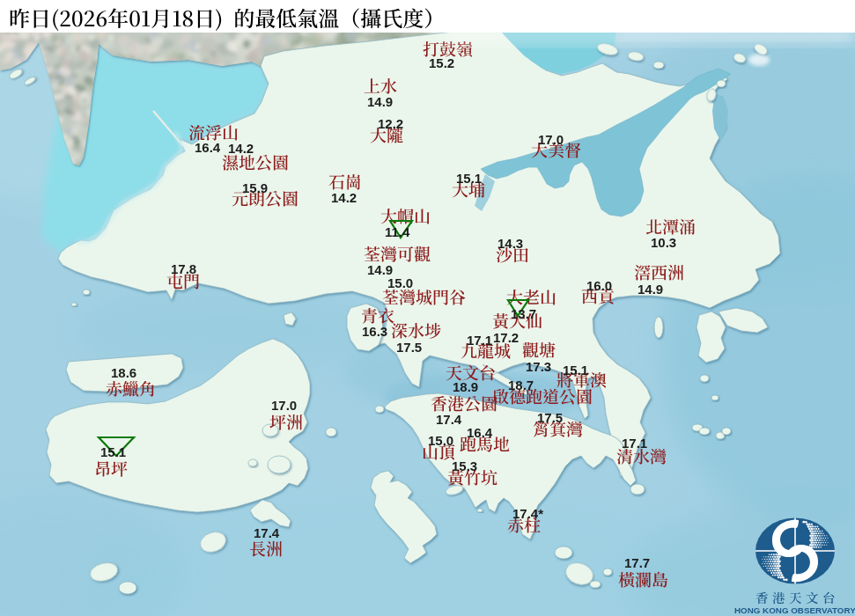 Image resolution: width=855 pixels, height=616 pixels. What do you see at coordinates (465, 387) in the screenshot?
I see `svg-text: 18.9` at bounding box center [465, 387].